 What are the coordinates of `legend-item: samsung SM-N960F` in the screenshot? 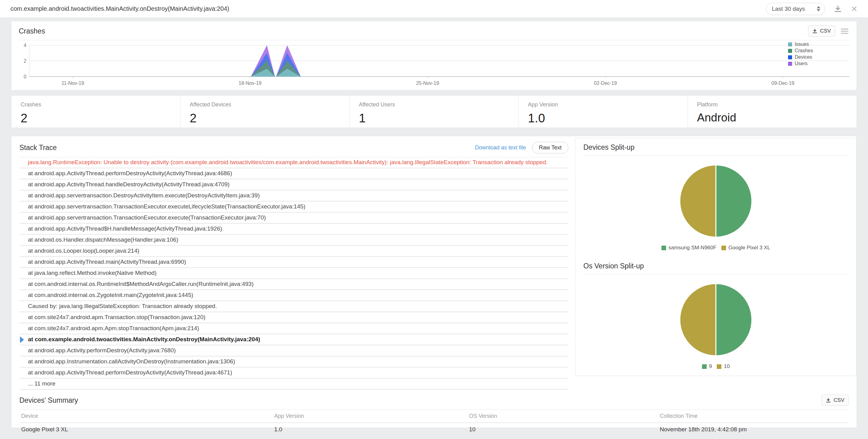 It's located at (689, 248).